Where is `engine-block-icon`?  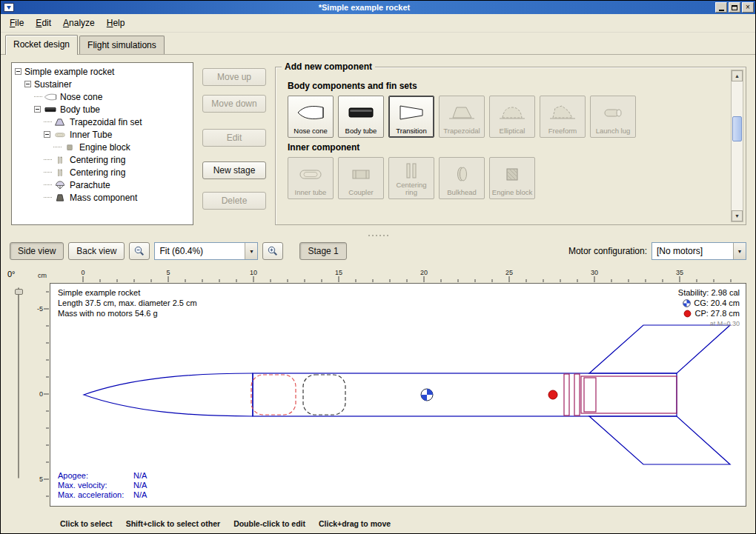 engine-block-icon is located at coordinates (70, 147).